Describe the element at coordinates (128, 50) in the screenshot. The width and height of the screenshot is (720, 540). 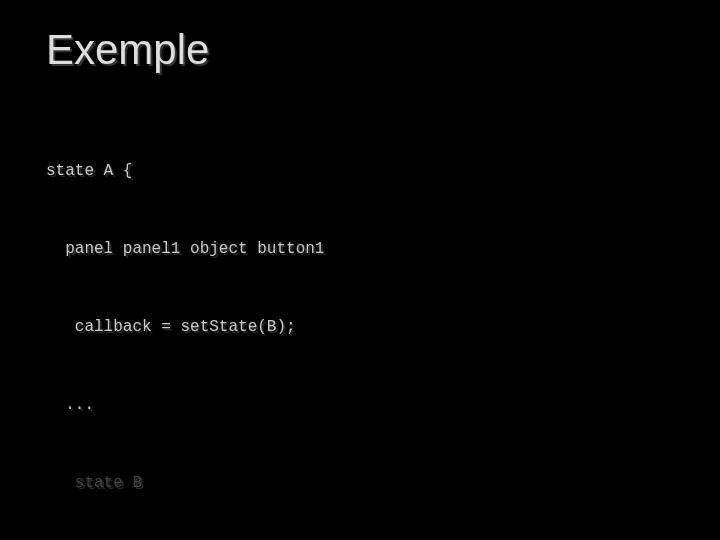
I see `slide-title: Exemple` at that location.